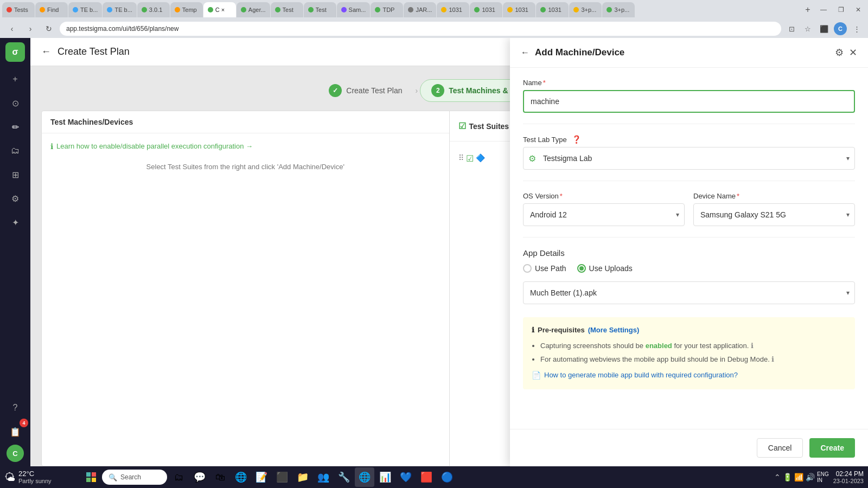 The image size is (868, 488). I want to click on new-tab-button: +, so click(808, 10).